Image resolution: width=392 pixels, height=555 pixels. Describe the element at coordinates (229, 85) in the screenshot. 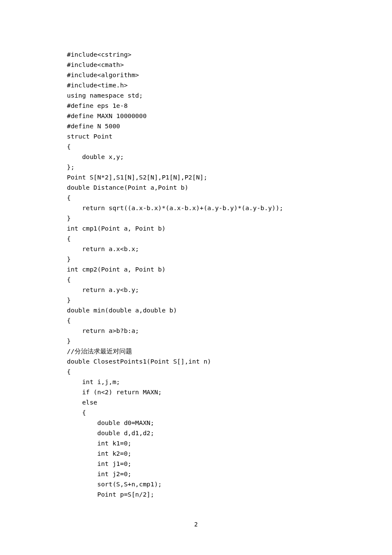

I see `code-line: #include<time.h>` at that location.